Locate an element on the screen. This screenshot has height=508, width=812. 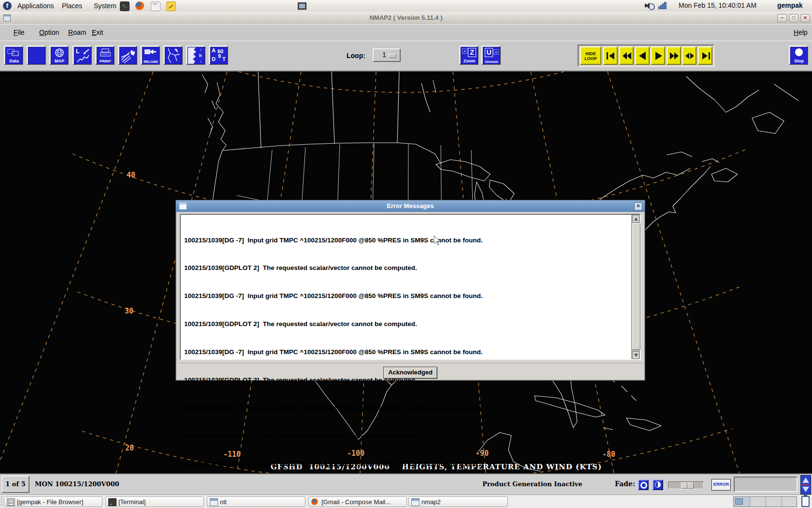
spinner-up-icon is located at coordinates (806, 480).